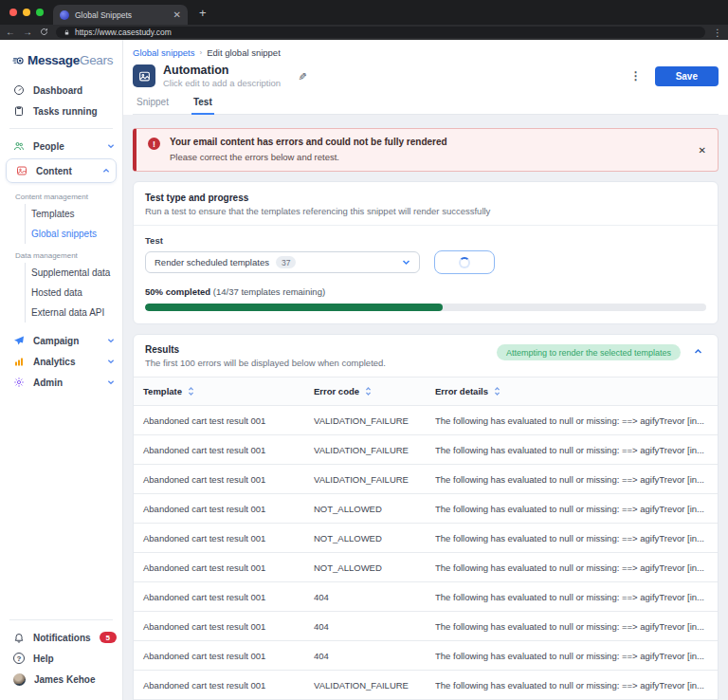 This screenshot has width=728, height=700. What do you see at coordinates (61, 90) in the screenshot?
I see `sidebar-item-dashboard: Dashboard` at bounding box center [61, 90].